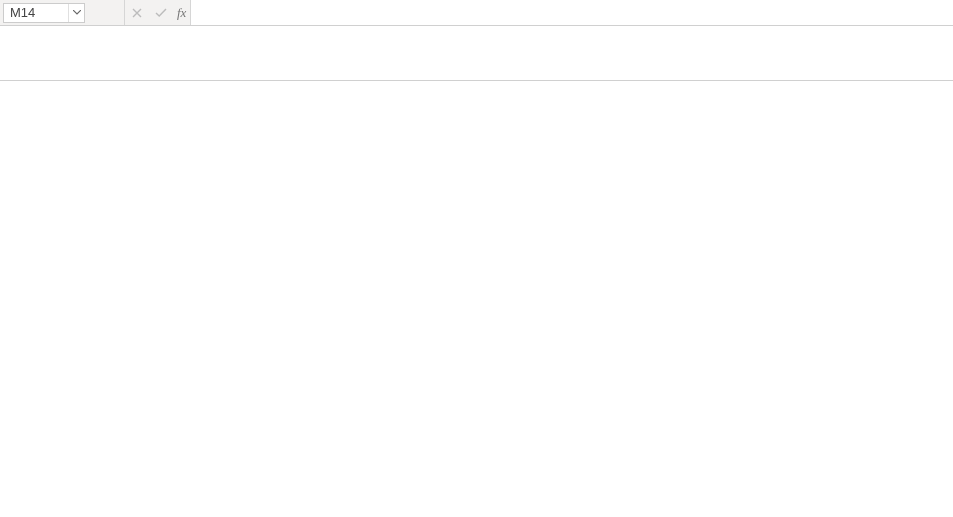  I want to click on x-icon, so click(137, 13).